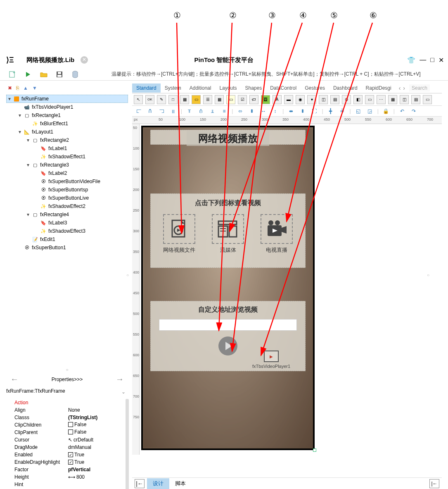 The height and width of the screenshot is (489, 448). I want to click on tab-rapiddesgi: RapidDesgi, so click(379, 88).